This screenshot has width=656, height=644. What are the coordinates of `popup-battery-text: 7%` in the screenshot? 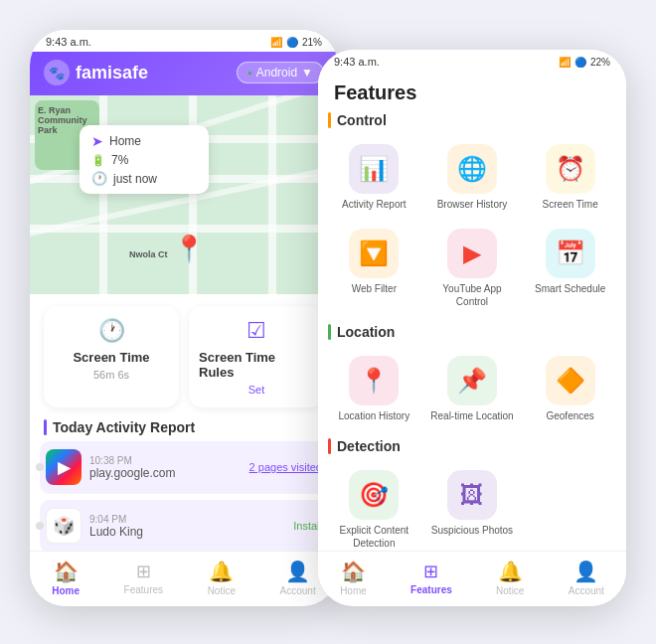 It's located at (119, 160).